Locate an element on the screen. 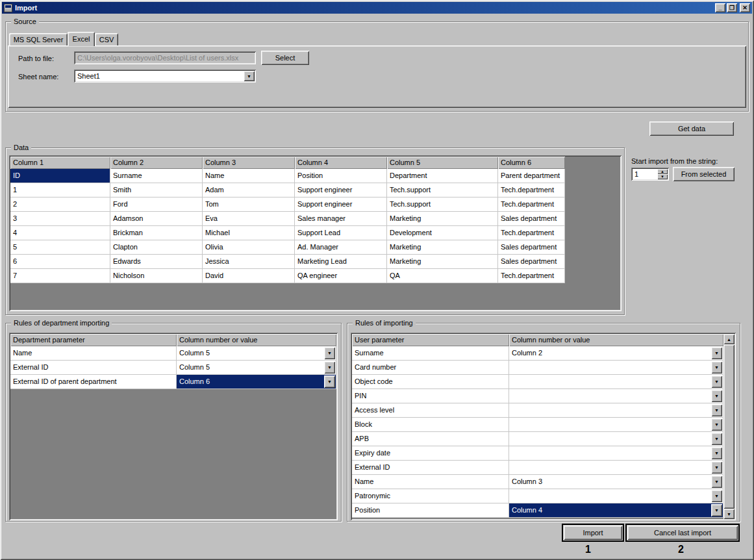 The width and height of the screenshot is (754, 560). user-param-cell: Object code is located at coordinates (431, 382).